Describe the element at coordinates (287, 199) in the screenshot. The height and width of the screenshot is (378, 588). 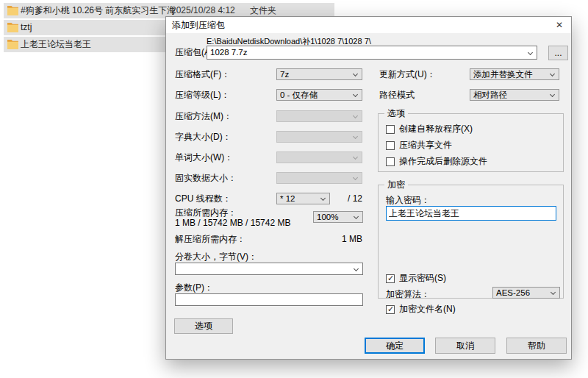
I see `cpu-threads-value: * 12` at that location.